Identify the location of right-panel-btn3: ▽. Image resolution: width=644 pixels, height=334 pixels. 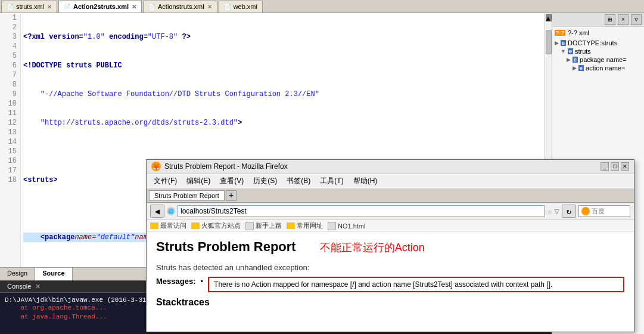
(636, 20).